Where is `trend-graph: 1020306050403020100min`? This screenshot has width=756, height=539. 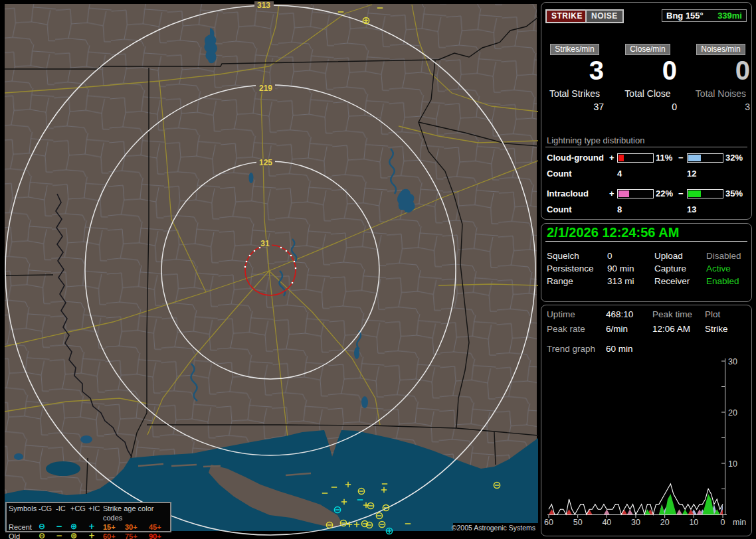 trend-graph: 1020306050403020100min is located at coordinates (647, 421).